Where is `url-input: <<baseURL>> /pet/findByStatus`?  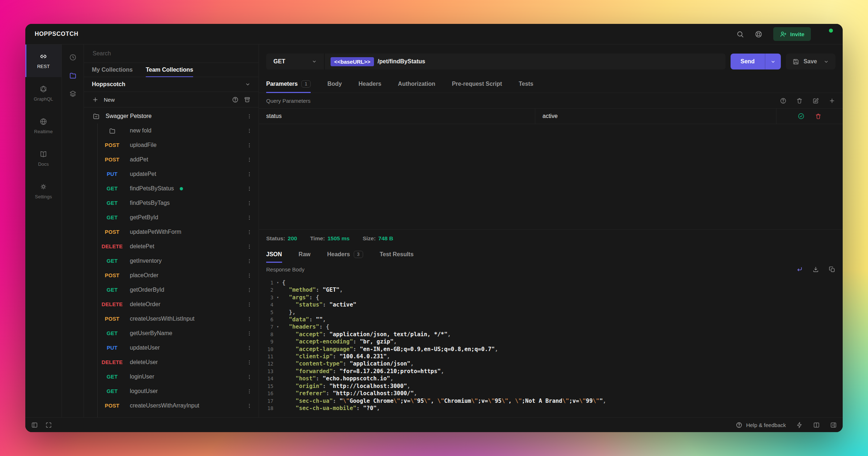
url-input: <<baseURL>> /pet/findByStatus is located at coordinates (525, 62).